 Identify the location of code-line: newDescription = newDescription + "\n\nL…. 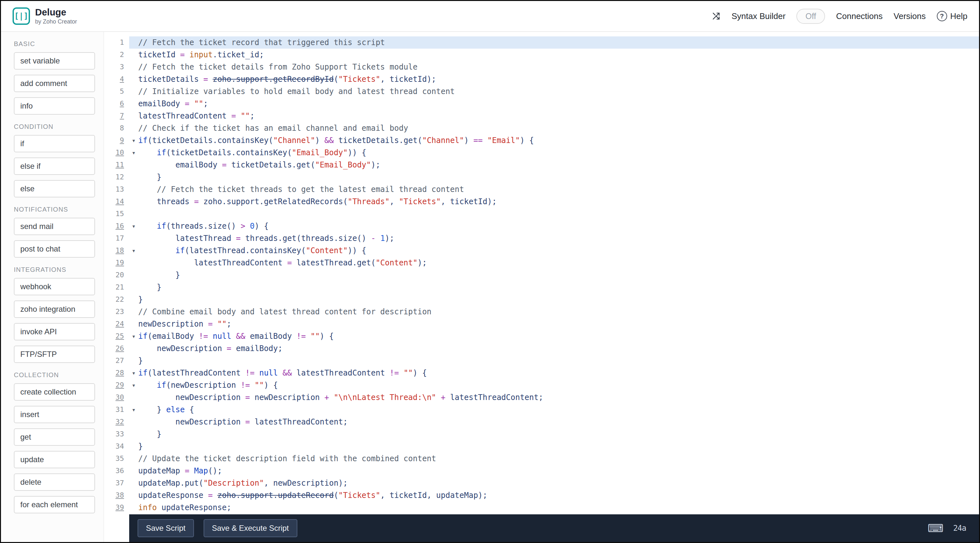
(341, 397).